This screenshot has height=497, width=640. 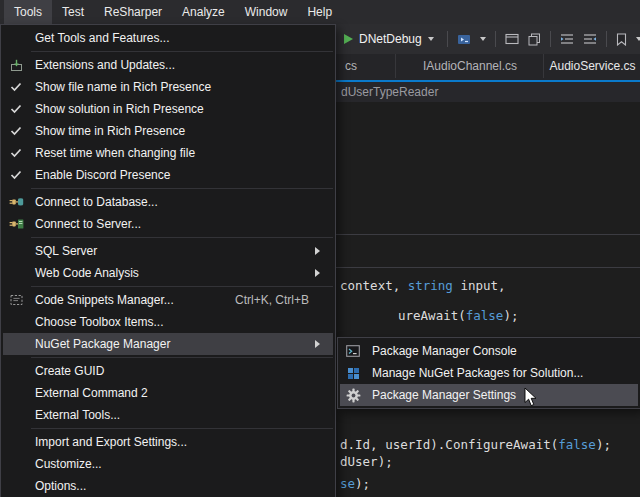 What do you see at coordinates (168, 393) in the screenshot?
I see `menu-item-external-command-2: External Command 2` at bounding box center [168, 393].